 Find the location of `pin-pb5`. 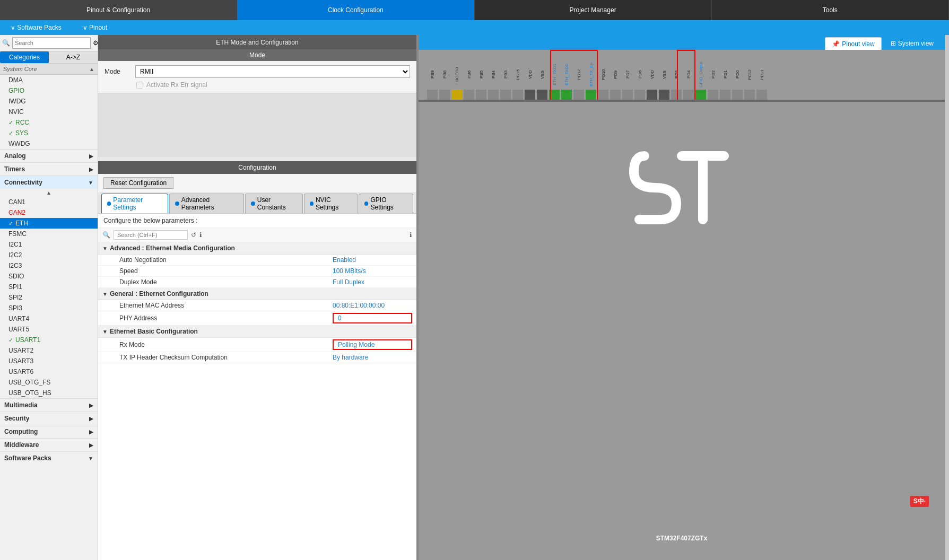

pin-pb5 is located at coordinates (481, 95).